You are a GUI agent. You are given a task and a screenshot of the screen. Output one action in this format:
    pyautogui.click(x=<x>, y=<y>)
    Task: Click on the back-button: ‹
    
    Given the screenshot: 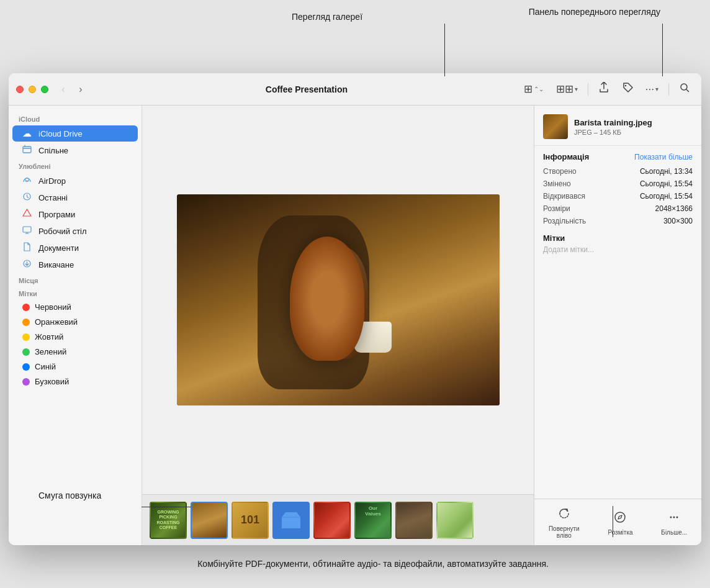 What is the action you would take?
    pyautogui.click(x=63, y=89)
    